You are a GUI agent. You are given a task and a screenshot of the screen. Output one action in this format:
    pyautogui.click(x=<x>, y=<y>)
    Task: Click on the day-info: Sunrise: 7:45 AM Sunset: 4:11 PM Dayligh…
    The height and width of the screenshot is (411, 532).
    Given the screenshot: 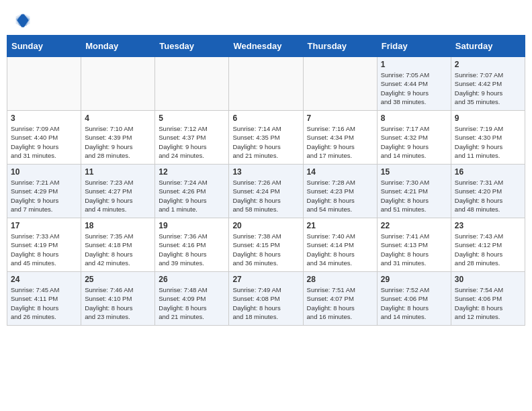 What is the action you would take?
    pyautogui.click(x=44, y=304)
    